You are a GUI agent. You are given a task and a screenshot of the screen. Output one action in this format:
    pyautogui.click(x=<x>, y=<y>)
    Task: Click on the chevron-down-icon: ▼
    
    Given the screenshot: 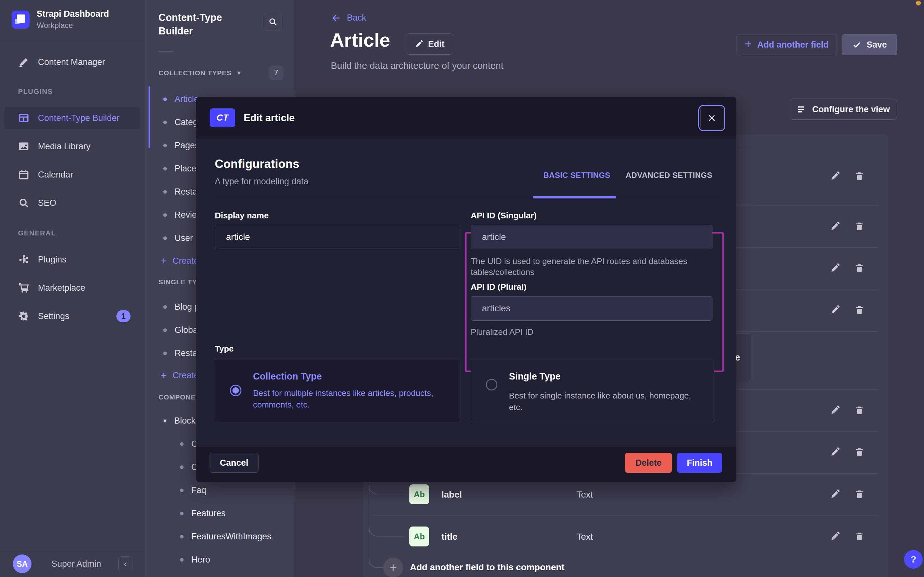 What is the action you would take?
    pyautogui.click(x=239, y=73)
    